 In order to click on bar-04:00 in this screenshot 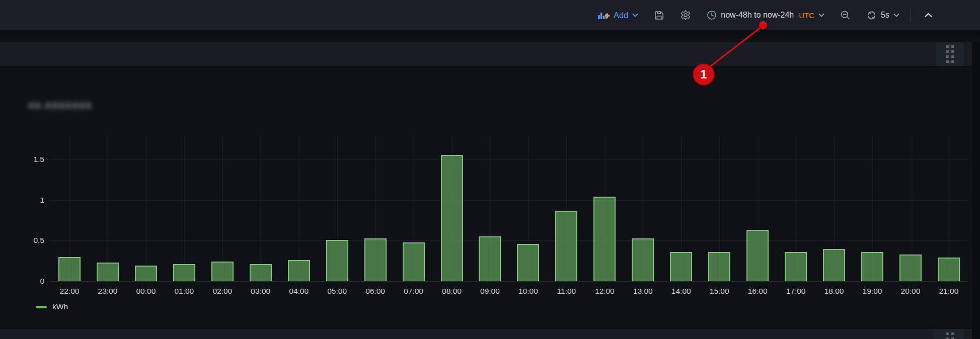, I will do `click(299, 271)`.